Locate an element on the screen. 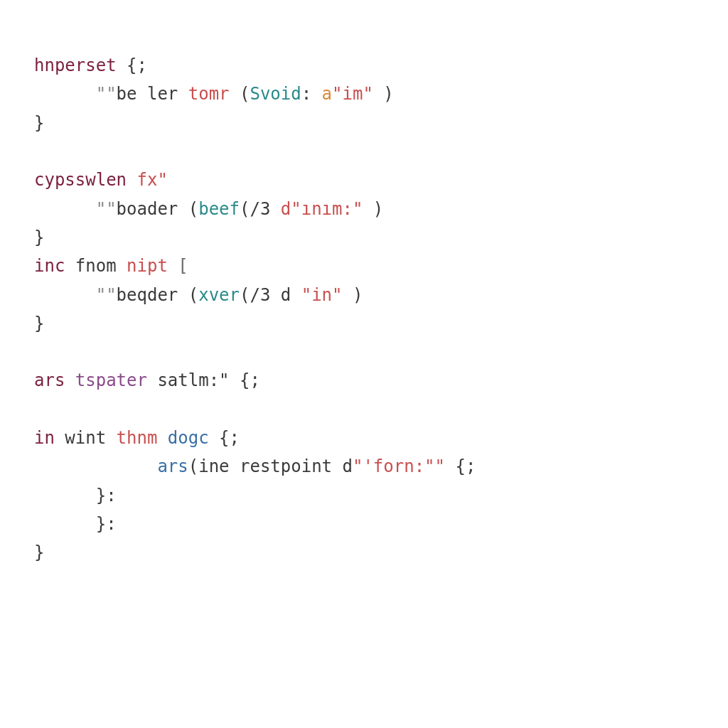 The width and height of the screenshot is (728, 728). code-token: xver is located at coordinates (219, 295).